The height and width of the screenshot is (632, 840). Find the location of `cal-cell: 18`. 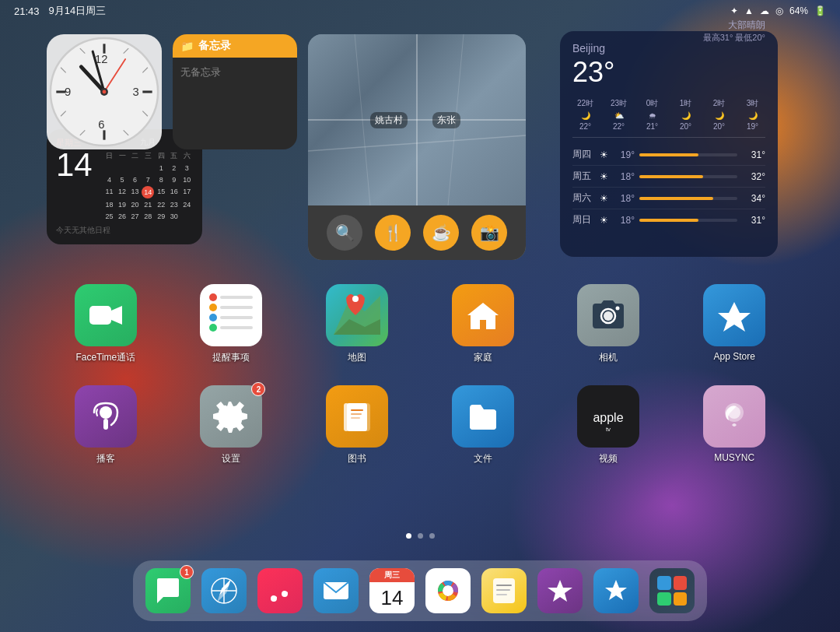

cal-cell: 18 is located at coordinates (110, 205).